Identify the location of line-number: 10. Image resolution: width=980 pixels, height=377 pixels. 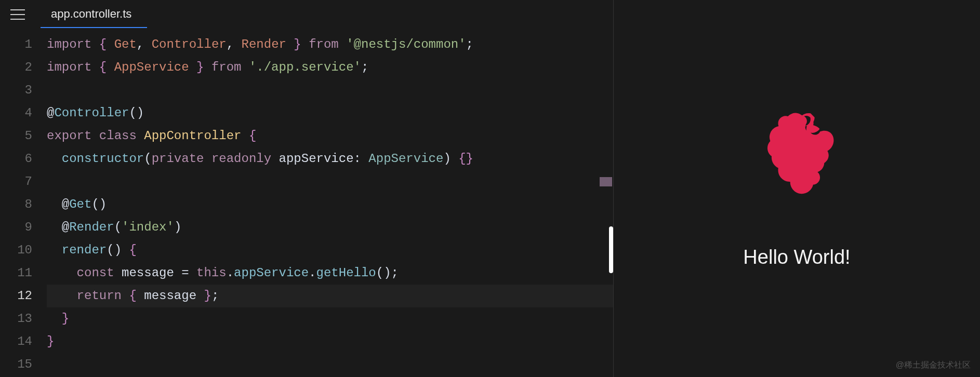
(16, 250).